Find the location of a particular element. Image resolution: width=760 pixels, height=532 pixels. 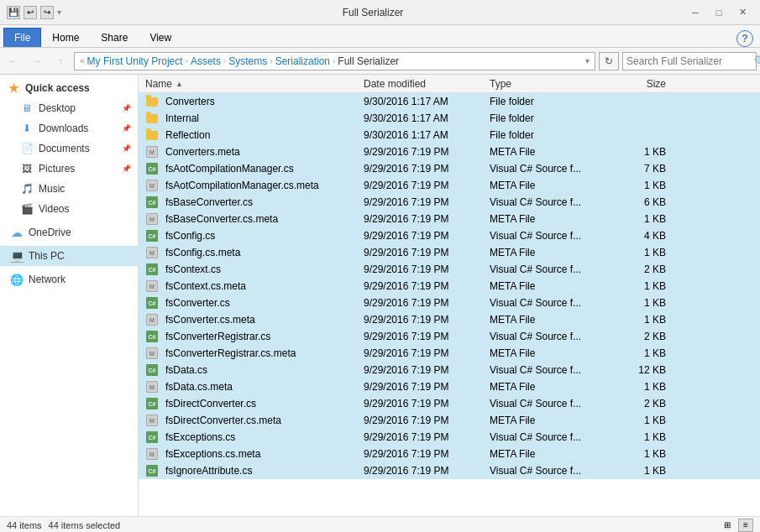

file-name: Internal is located at coordinates (182, 118).